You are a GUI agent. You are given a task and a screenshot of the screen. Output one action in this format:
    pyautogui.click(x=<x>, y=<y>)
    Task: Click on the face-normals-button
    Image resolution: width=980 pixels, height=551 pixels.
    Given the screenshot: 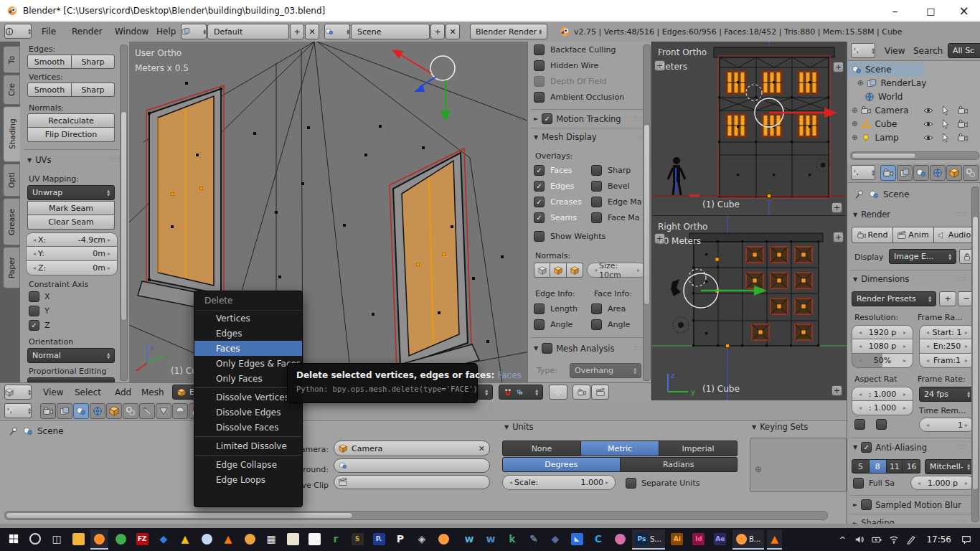 What is the action you would take?
    pyautogui.click(x=575, y=270)
    